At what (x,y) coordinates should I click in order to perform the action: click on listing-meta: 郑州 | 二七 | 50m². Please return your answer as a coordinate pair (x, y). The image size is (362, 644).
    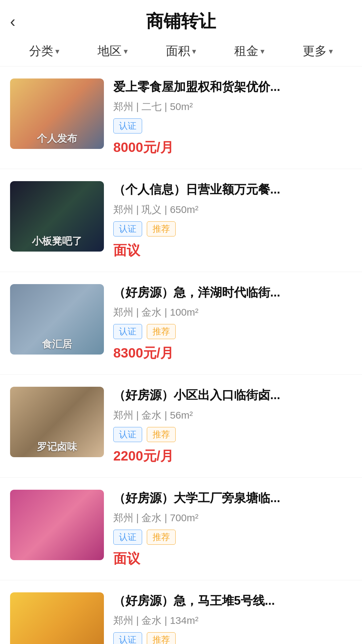
    Looking at the image, I should click on (233, 107).